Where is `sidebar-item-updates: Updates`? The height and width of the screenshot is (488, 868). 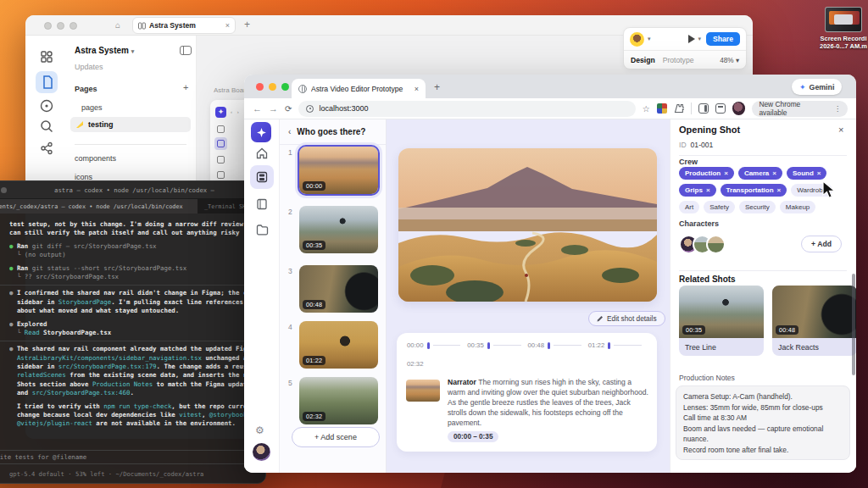 sidebar-item-updates: Updates is located at coordinates (89, 67).